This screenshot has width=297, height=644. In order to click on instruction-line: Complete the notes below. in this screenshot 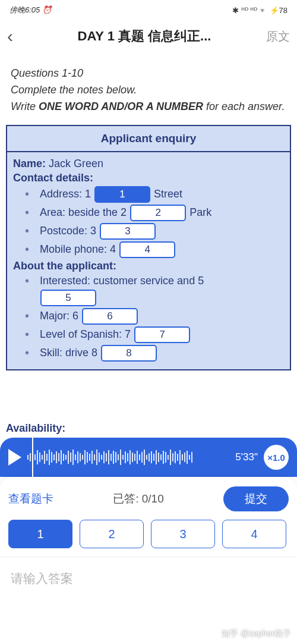, I will do `click(148, 90)`.